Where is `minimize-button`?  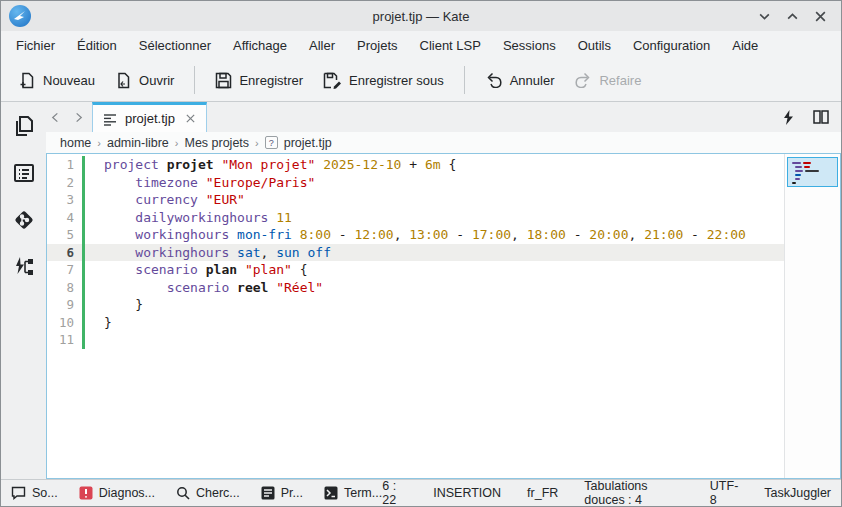
minimize-button is located at coordinates (764, 16).